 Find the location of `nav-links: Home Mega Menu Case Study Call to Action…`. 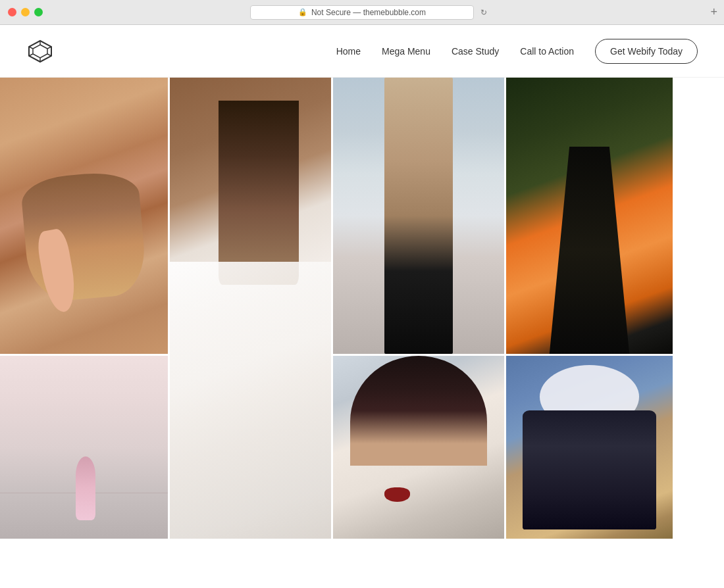

nav-links: Home Mega Menu Case Study Call to Action… is located at coordinates (517, 51).